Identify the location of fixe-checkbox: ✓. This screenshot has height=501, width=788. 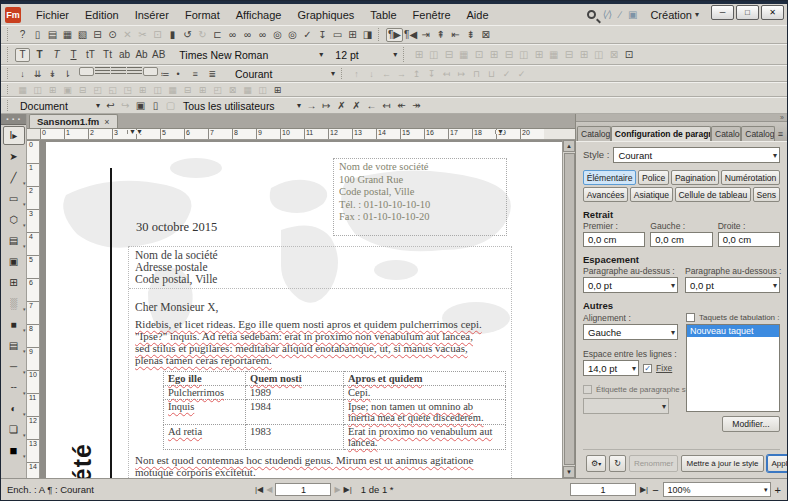
(648, 368).